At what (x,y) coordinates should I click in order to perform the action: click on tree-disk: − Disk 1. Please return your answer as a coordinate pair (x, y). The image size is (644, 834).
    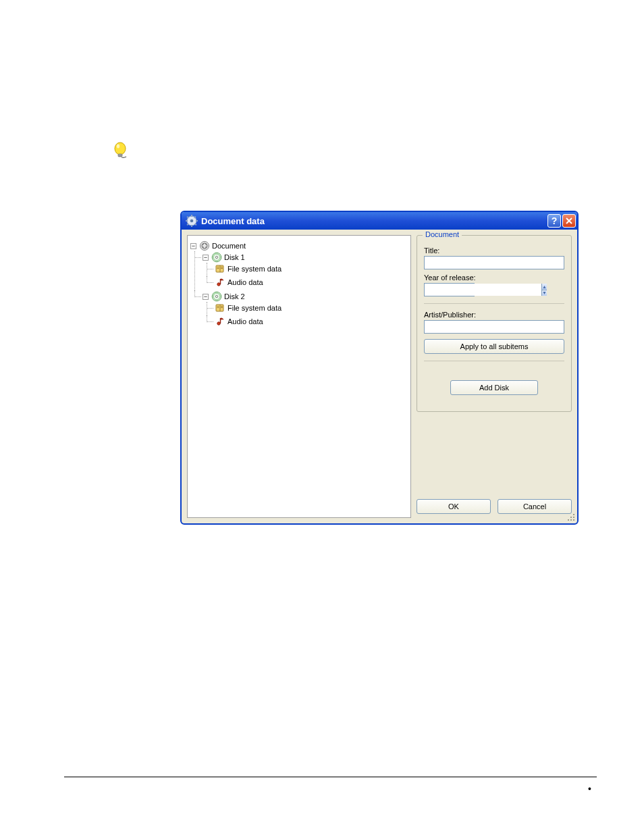
    Looking at the image, I should click on (224, 257).